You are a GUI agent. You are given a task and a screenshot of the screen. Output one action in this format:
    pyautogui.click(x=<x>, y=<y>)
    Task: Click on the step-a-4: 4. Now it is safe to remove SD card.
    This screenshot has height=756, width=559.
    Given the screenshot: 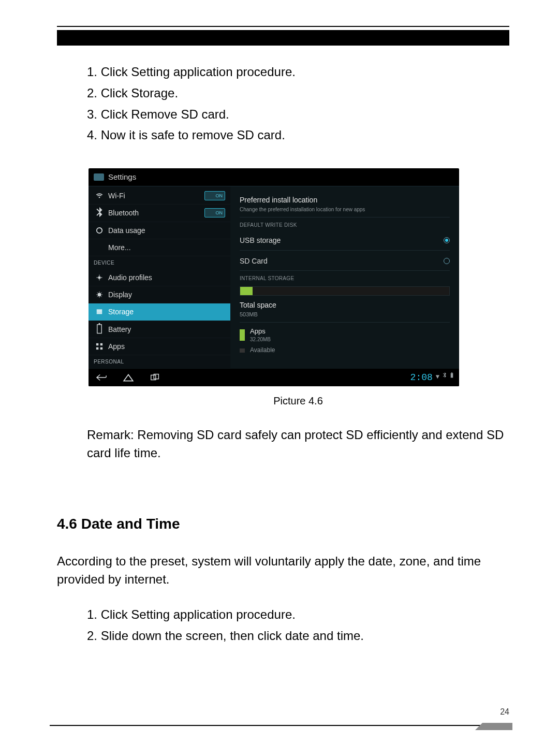 What is the action you would take?
    pyautogui.click(x=298, y=136)
    